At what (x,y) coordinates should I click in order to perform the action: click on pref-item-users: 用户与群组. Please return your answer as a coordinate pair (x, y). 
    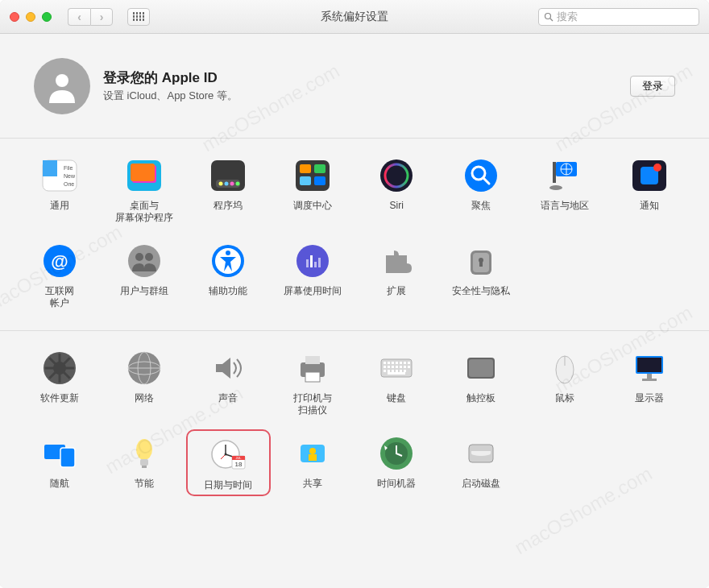
    Looking at the image, I should click on (145, 275).